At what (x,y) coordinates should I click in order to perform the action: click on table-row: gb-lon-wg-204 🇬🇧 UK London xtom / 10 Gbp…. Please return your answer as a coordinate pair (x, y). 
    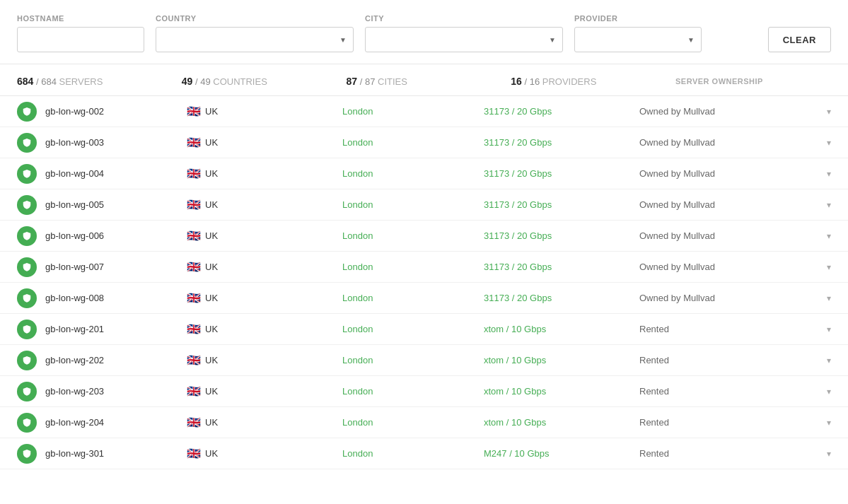
    Looking at the image, I should click on (424, 423).